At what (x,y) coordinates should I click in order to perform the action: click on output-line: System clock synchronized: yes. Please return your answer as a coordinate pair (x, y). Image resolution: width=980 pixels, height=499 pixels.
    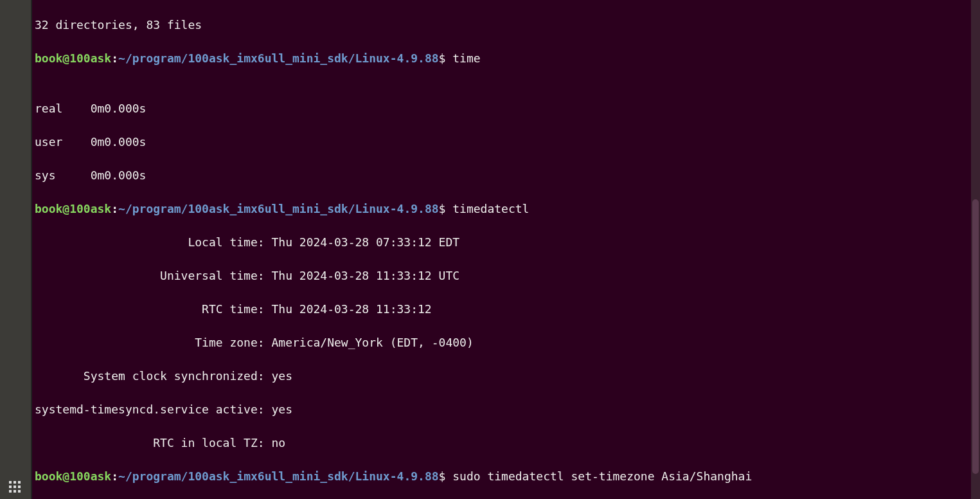
    Looking at the image, I should click on (501, 376).